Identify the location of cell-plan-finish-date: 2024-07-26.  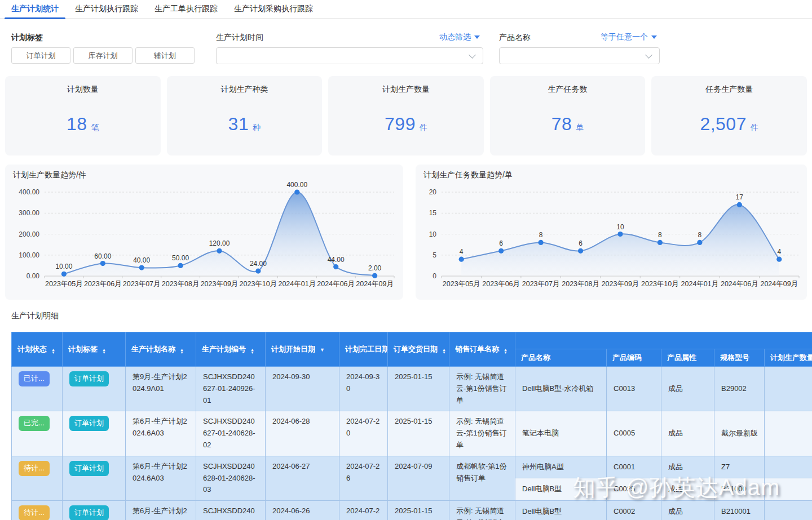
(364, 510).